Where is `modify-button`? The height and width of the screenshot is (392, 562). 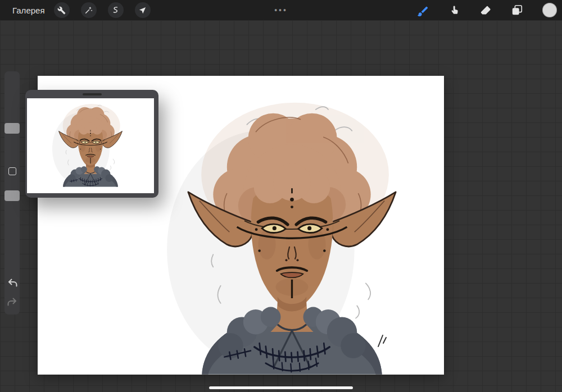
modify-button is located at coordinates (12, 171).